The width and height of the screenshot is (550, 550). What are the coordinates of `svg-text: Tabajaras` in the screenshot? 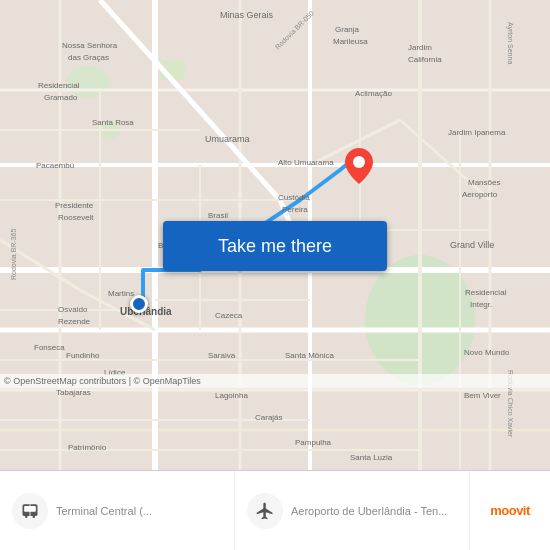 It's located at (74, 392).